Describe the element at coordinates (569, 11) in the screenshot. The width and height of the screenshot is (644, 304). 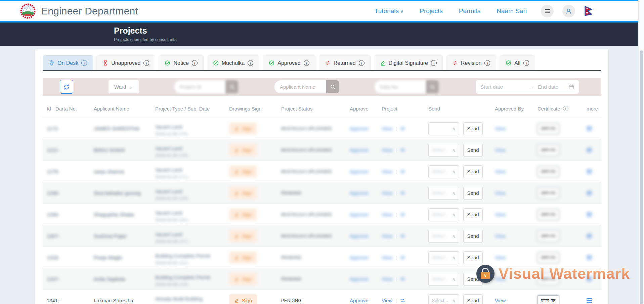
I see `profile-button` at that location.